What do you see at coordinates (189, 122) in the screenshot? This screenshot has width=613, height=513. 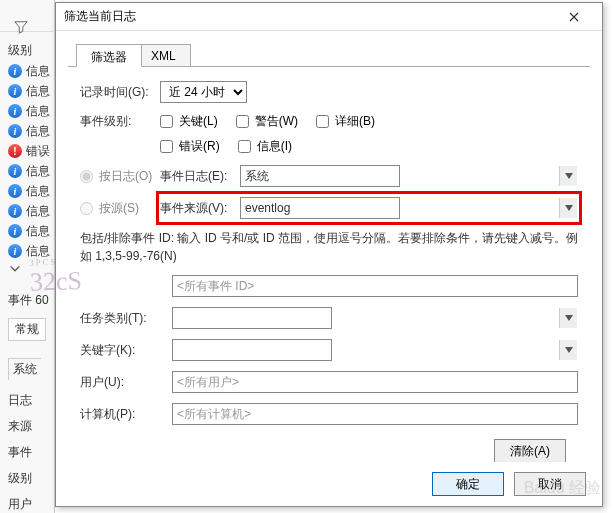 I see `check-critical: 关键(L)` at bounding box center [189, 122].